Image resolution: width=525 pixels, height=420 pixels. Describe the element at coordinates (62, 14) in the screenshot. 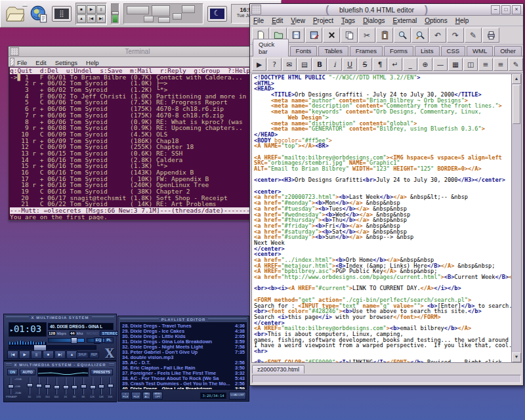

I see `gnome-menu-launcher: ⣿` at that location.